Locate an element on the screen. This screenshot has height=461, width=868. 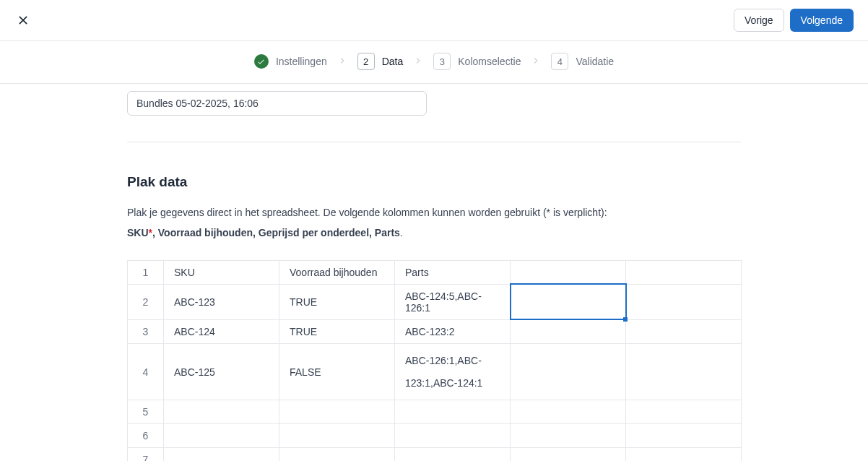
close-button is located at coordinates (23, 20).